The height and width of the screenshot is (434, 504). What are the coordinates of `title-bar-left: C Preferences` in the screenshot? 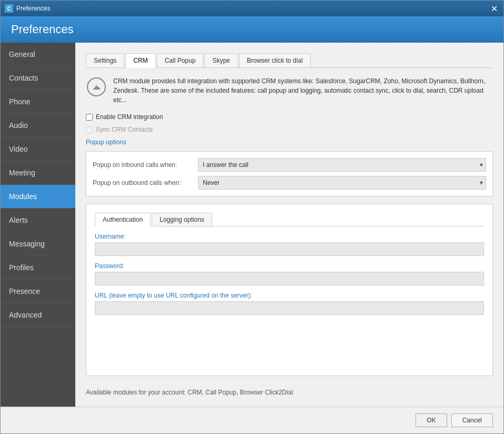 It's located at (27, 8).